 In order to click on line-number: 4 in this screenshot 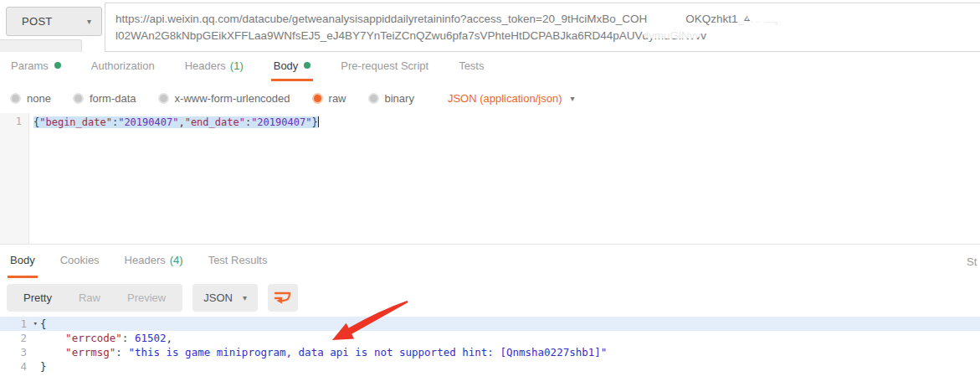, I will do `click(16, 367)`.